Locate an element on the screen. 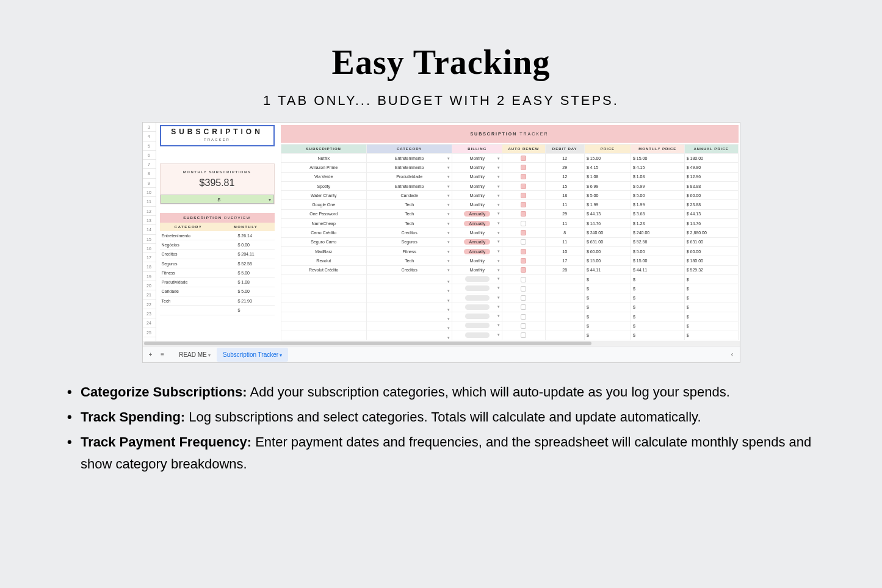 This screenshot has width=882, height=588. cell-billing: Annually is located at coordinates (477, 223).